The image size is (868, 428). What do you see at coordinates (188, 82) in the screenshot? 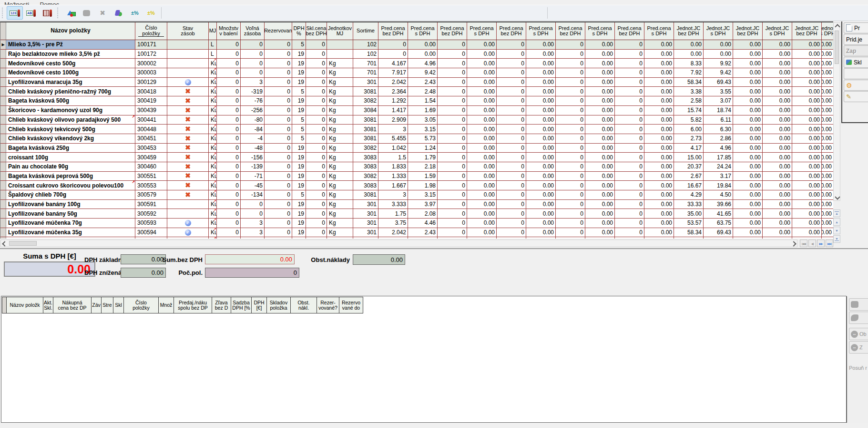
I see `grid-cell-stav: ✓` at bounding box center [188, 82].